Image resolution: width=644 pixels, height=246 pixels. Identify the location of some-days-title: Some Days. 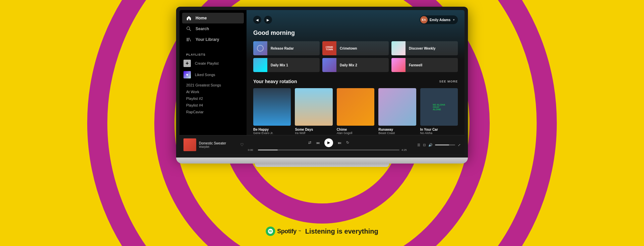
(314, 129).